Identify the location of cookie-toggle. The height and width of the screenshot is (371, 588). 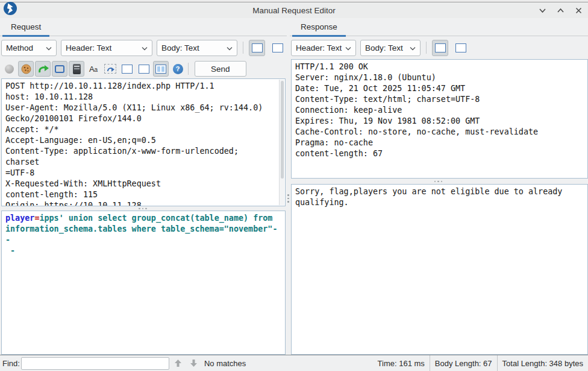
(26, 69).